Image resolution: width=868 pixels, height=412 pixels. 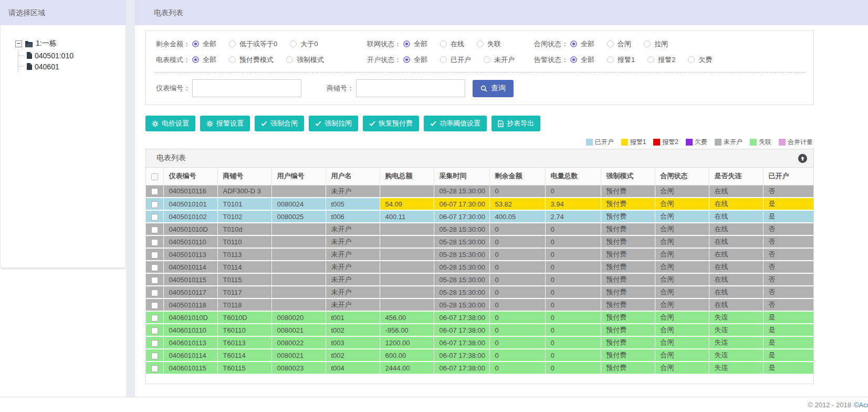 I want to click on copyright-link: ©Acr, so click(x=861, y=405).